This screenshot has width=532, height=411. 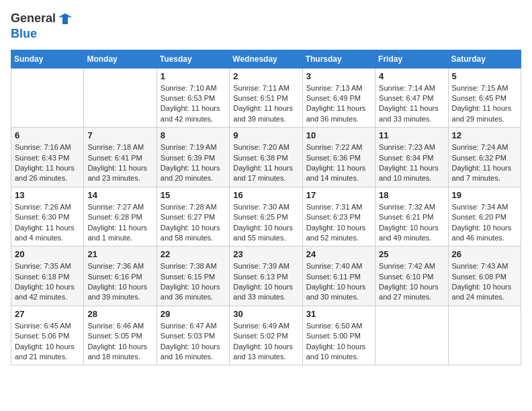 I want to click on calendar-cell: 17Sunrise: 7:31 AMSunset: 6:23 PMDayligh…, so click(x=339, y=216).